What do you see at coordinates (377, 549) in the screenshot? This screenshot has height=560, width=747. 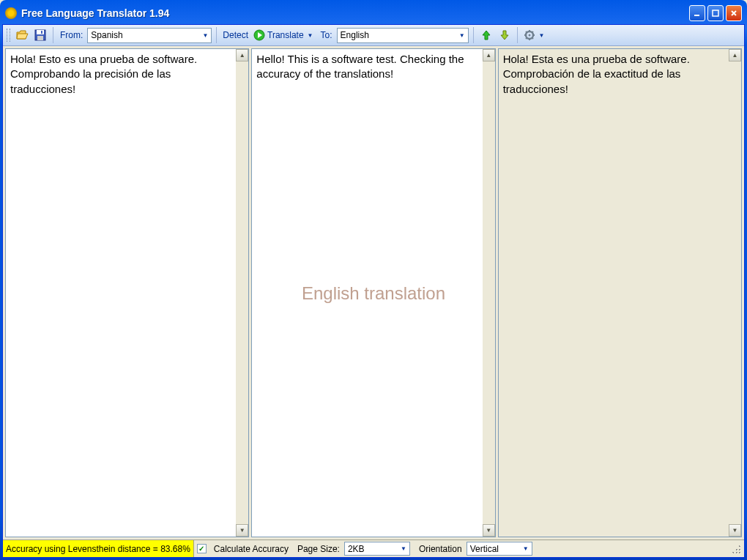 I see `page-size-select: 2KB ▼` at bounding box center [377, 549].